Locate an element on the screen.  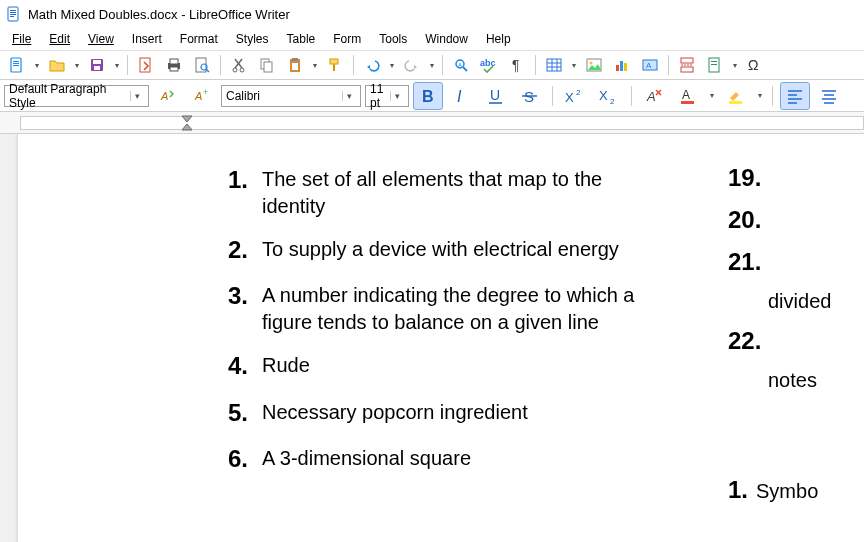
horizontal-ruler is located at coordinates (432, 123).